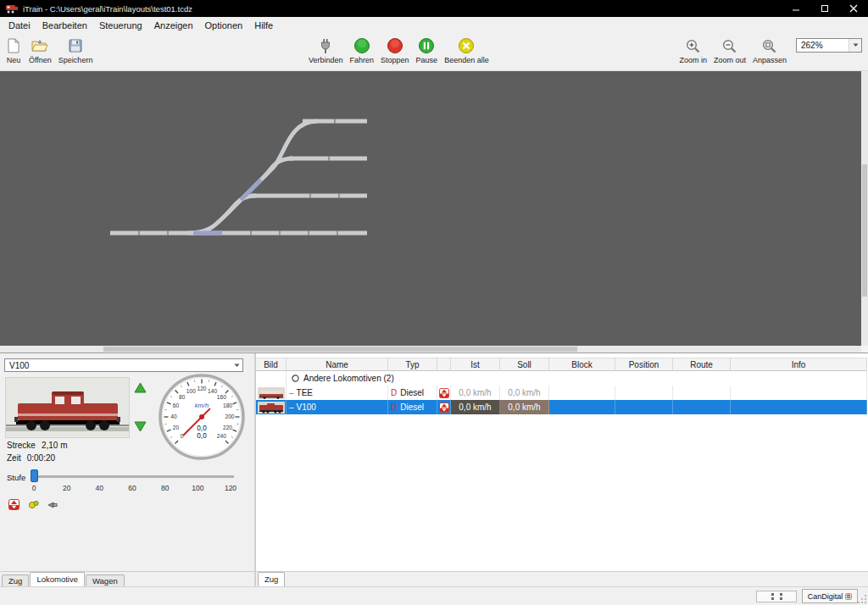 This screenshot has height=605, width=868. Describe the element at coordinates (798, 393) in the screenshot. I see `info-cell` at that location.